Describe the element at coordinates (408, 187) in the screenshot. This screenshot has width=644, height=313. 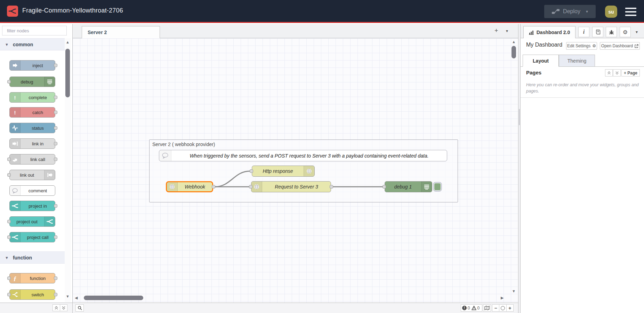
I see `flow-node-debug-1: debug 1` at that location.